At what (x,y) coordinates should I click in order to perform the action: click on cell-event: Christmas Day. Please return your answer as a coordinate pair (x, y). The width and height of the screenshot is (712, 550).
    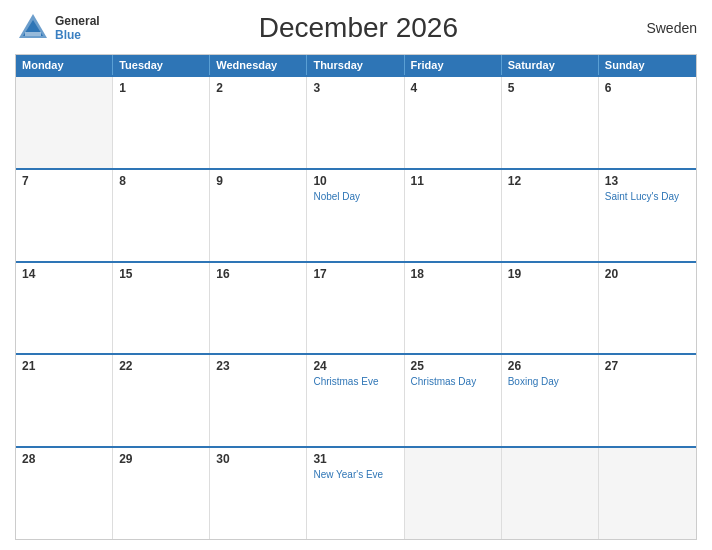
    Looking at the image, I should click on (453, 382).